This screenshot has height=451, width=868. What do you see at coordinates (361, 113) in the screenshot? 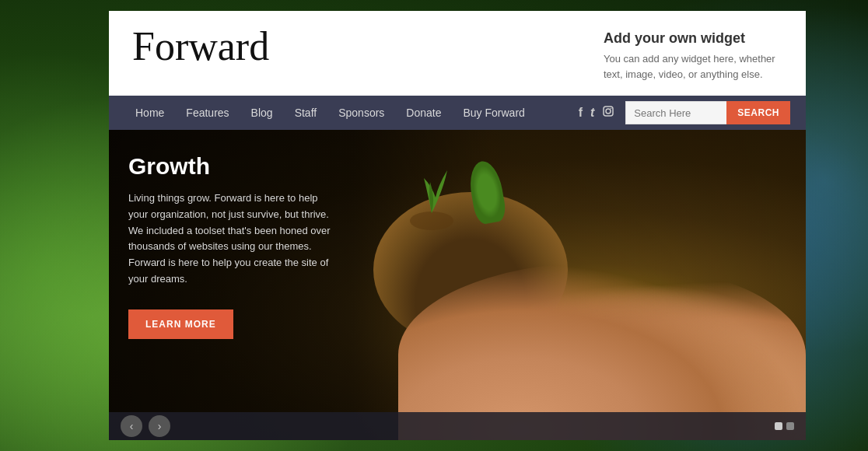
I see `nav-link-sponsors: Sponsors` at bounding box center [361, 113].